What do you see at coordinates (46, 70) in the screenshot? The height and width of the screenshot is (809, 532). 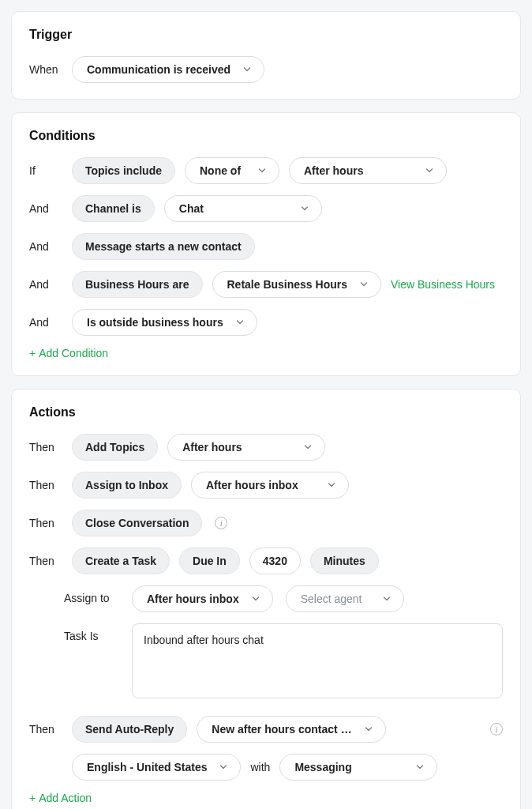 I see `when-label: When` at bounding box center [46, 70].